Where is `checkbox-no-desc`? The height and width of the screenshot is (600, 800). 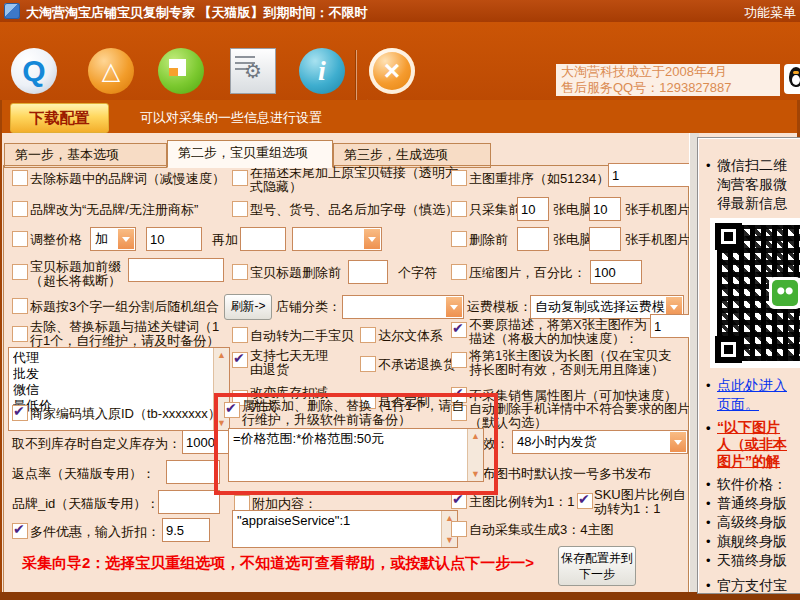 checkbox-no-desc is located at coordinates (459, 330).